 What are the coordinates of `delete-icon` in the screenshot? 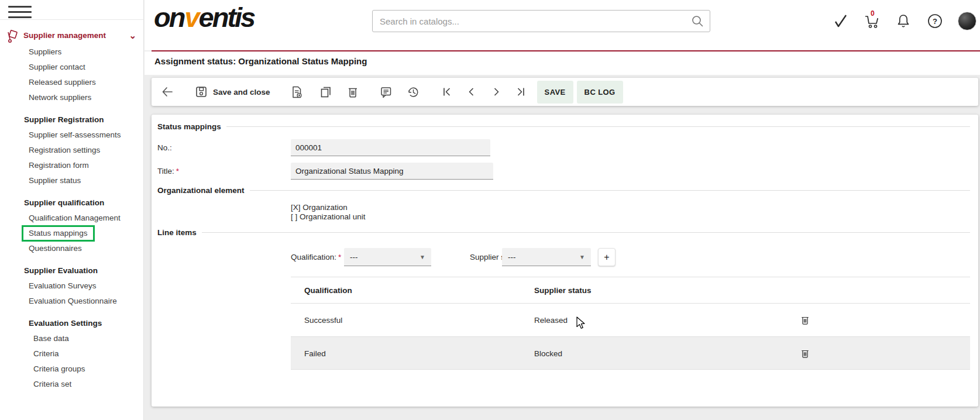 It's located at (353, 92).